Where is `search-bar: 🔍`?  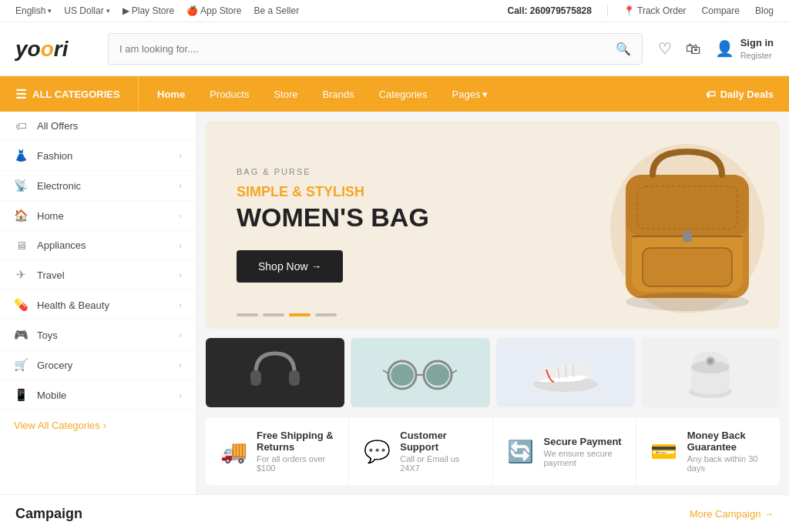 search-bar: 🔍 is located at coordinates (375, 49).